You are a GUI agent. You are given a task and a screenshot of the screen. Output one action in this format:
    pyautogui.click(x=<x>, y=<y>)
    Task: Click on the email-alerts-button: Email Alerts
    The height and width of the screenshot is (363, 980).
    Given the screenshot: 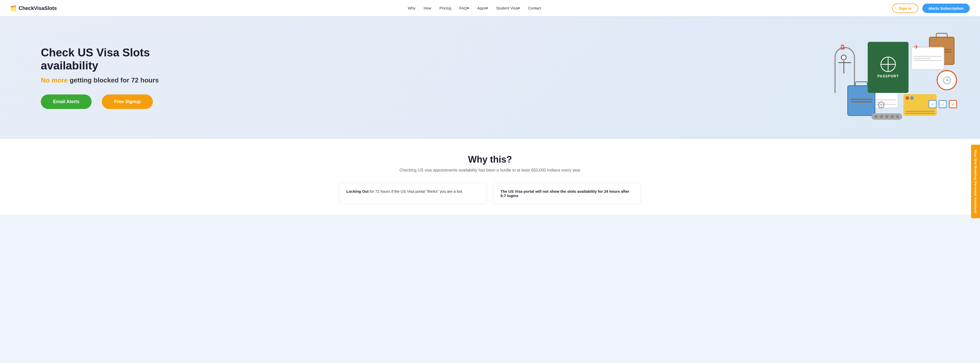 What is the action you would take?
    pyautogui.click(x=66, y=102)
    